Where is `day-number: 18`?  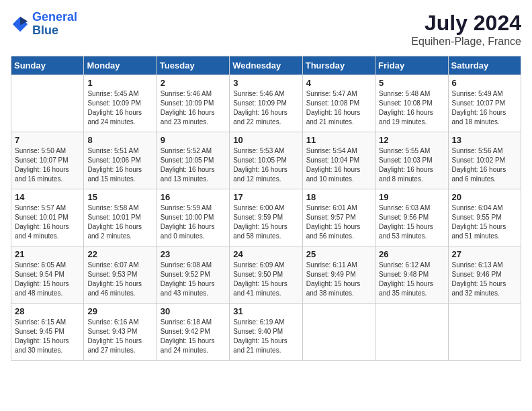 day-number: 18 is located at coordinates (339, 197).